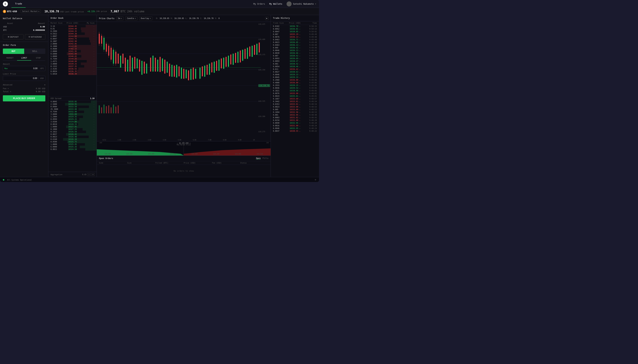  Describe the element at coordinates (73, 56) in the screenshot. I see `ask-row: 1.0000 10340.65 -` at that location.